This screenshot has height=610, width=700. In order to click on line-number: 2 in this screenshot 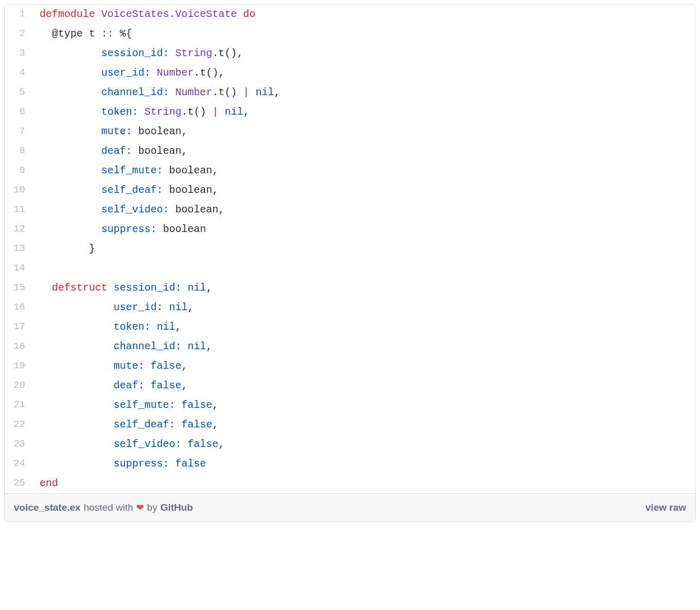, I will do `click(19, 34)`.